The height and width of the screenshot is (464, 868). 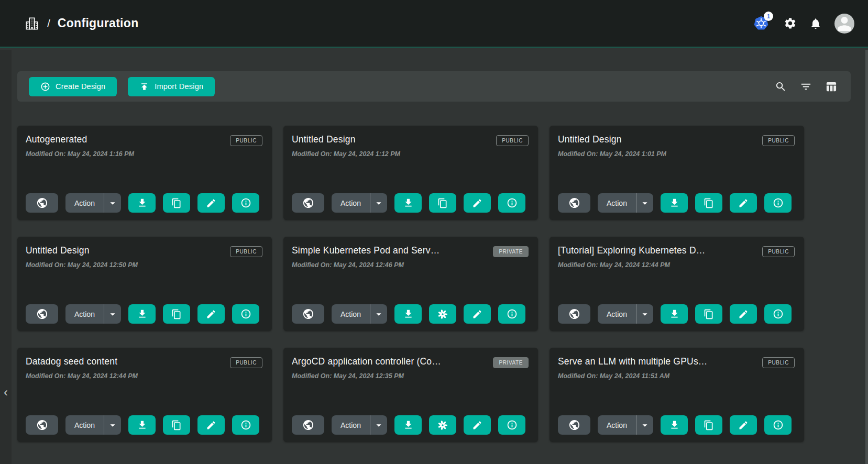 I want to click on upload-icon, so click(x=145, y=87).